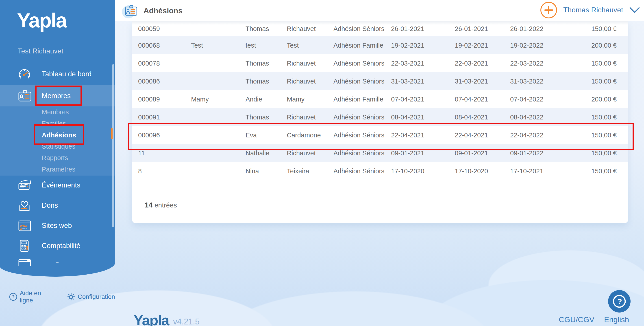 This screenshot has width=644, height=326. What do you see at coordinates (380, 81) in the screenshot?
I see `table-row: 000086ThomasRichauvetAdhésion Séniors31-…` at bounding box center [380, 81].